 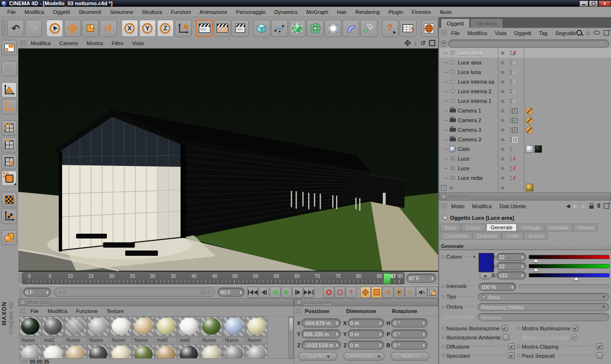 What do you see at coordinates (514, 72) in the screenshot?
I see `enabled-toggle: ✓` at bounding box center [514, 72].